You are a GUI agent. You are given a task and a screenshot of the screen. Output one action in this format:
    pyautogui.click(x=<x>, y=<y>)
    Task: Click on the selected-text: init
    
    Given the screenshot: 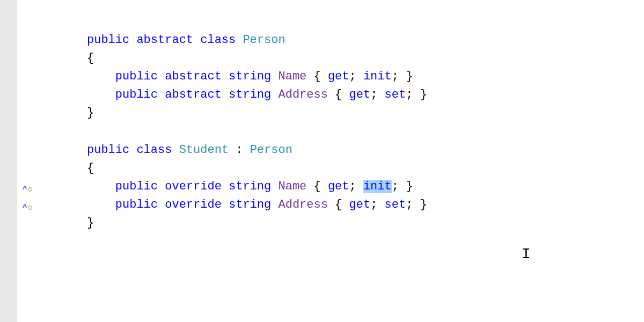 What is the action you would take?
    pyautogui.click(x=378, y=187)
    